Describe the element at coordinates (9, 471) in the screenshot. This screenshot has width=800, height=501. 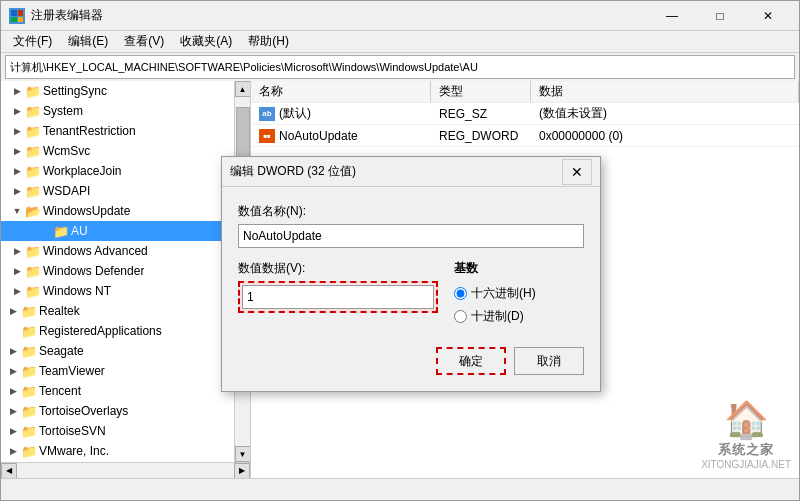
I see `tree-h-scroll-left: ◀` at that location.